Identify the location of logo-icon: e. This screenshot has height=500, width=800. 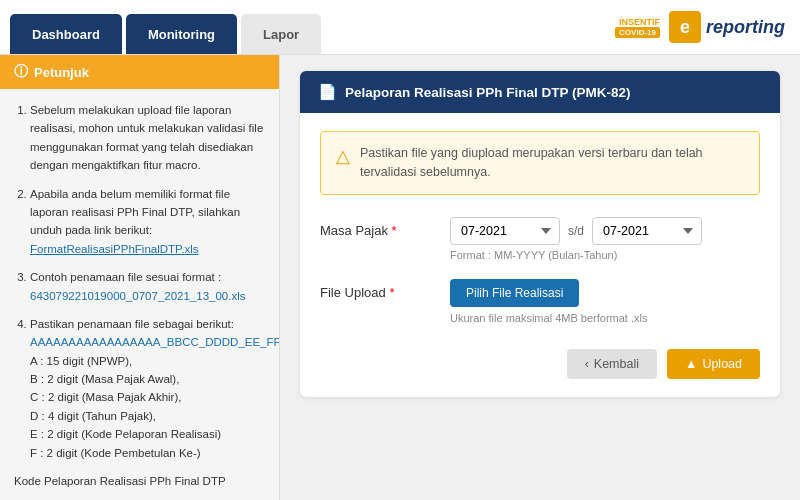
(685, 27).